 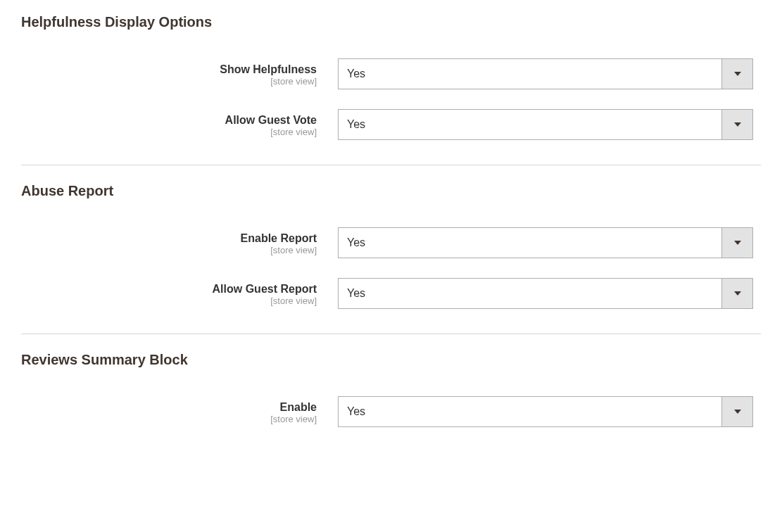 I want to click on select-show-helpfulness: Yes, so click(x=545, y=74).